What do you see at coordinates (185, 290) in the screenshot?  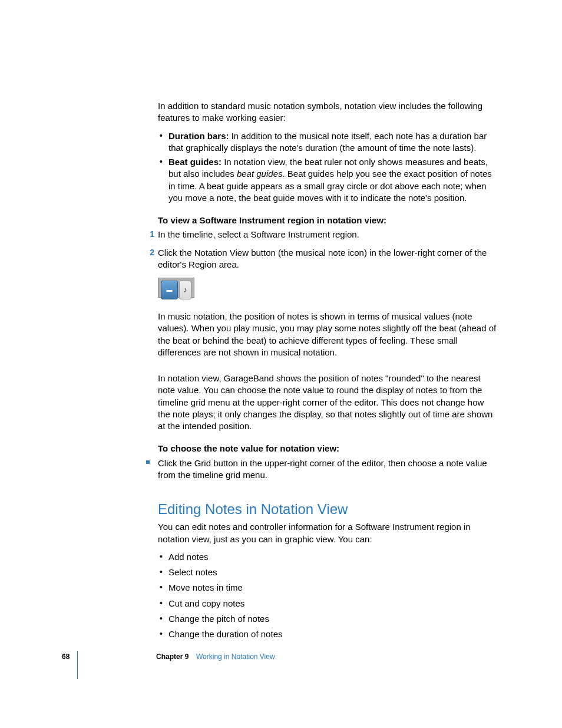 I see `notation-view-icon: ♪` at bounding box center [185, 290].